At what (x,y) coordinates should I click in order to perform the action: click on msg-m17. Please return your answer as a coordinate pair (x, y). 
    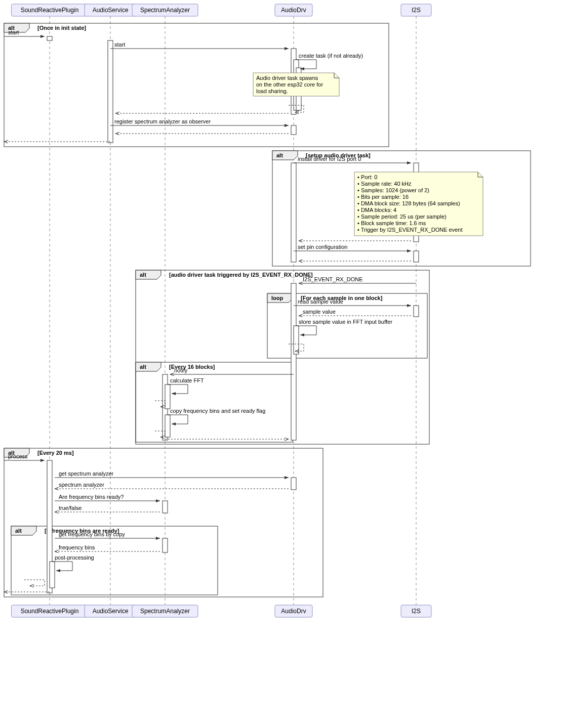
    Looking at the image, I should click on (306, 330).